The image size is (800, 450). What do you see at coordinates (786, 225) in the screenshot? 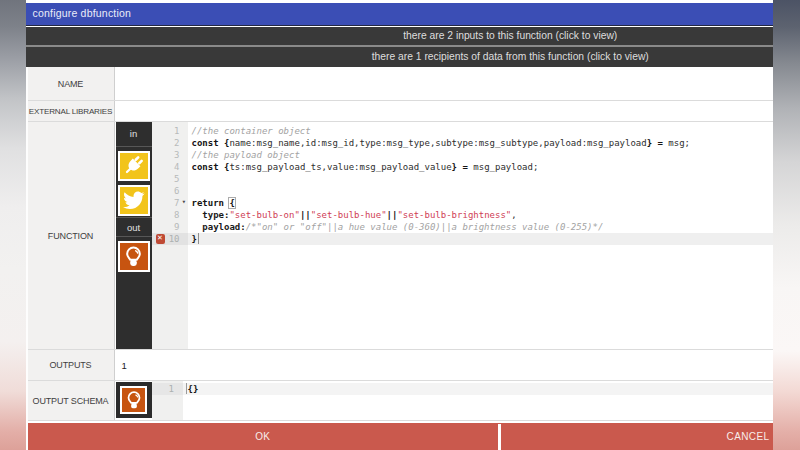
I see `background-right` at bounding box center [786, 225].